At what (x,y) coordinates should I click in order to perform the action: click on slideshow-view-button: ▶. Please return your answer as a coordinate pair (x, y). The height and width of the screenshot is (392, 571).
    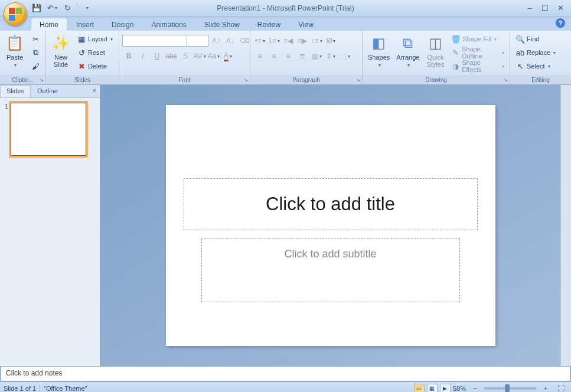
    Looking at the image, I should click on (445, 388).